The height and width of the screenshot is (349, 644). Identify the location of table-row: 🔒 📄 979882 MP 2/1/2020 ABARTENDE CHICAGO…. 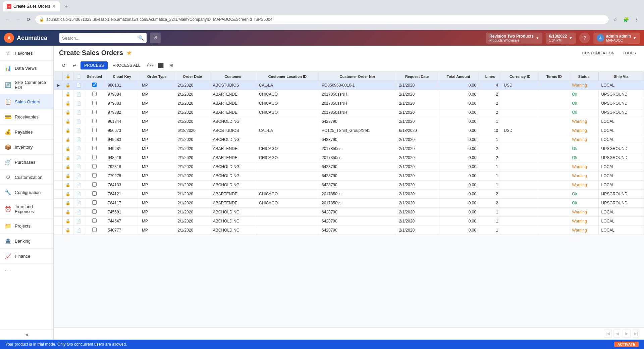
(349, 113).